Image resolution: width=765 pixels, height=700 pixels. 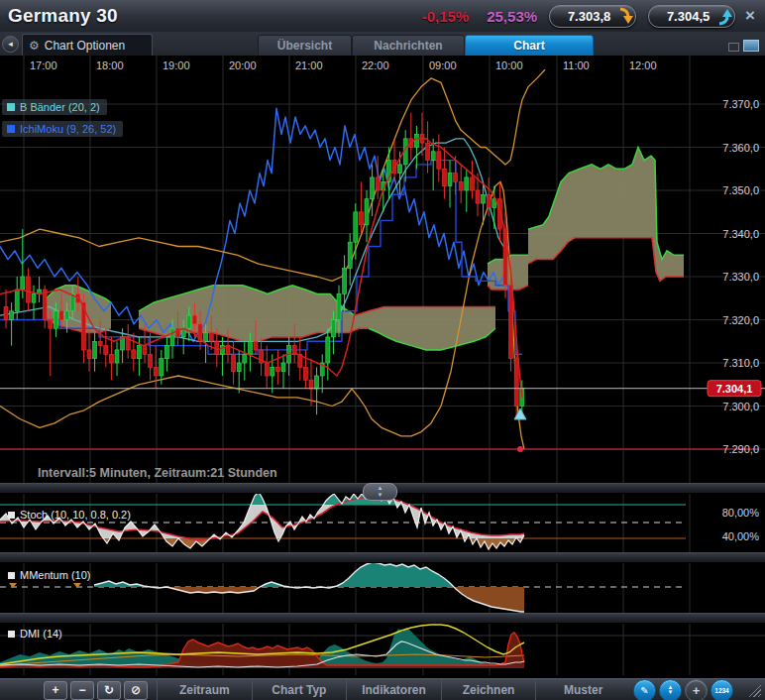 I want to click on zoom-in-button: +, so click(x=55, y=690).